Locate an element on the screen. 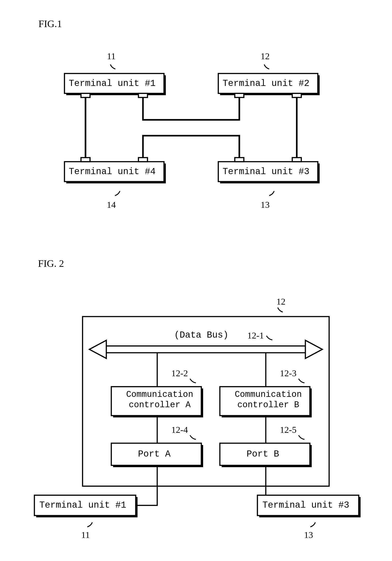 This screenshot has width=392, height=561. fig2-ccA-l1: Communication is located at coordinates (160, 394).